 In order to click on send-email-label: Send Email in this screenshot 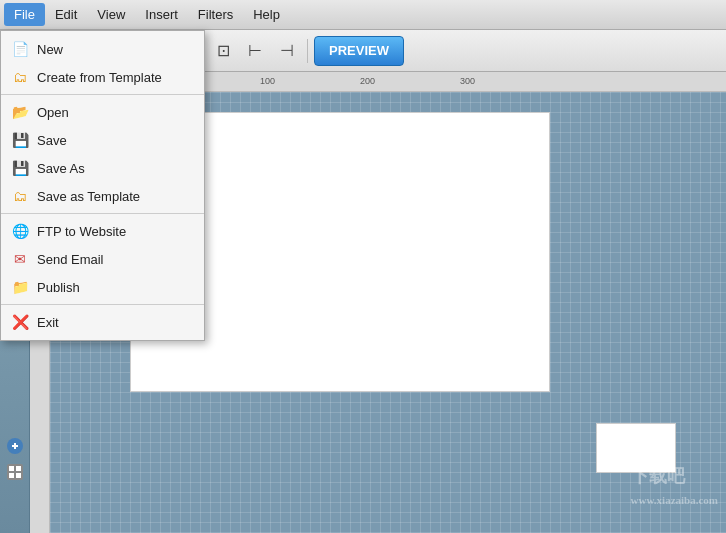, I will do `click(70, 260)`.